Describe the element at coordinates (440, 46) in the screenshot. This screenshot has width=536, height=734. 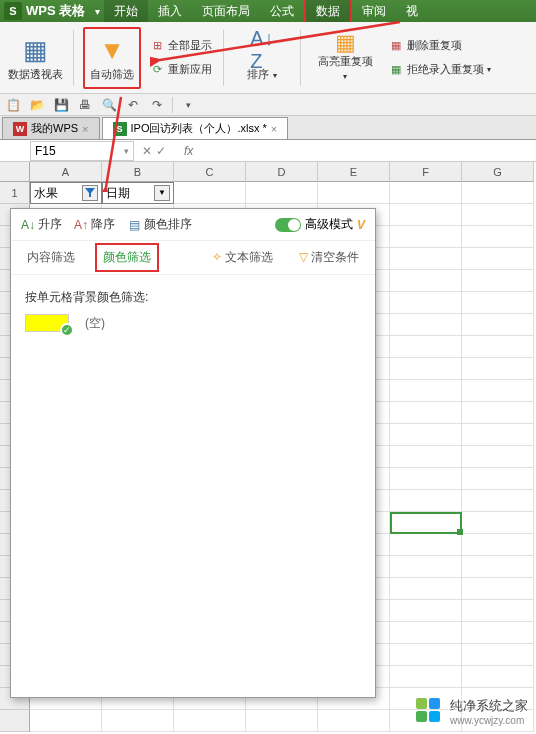
I see `del-dup-button: ▦删除重复项` at that location.